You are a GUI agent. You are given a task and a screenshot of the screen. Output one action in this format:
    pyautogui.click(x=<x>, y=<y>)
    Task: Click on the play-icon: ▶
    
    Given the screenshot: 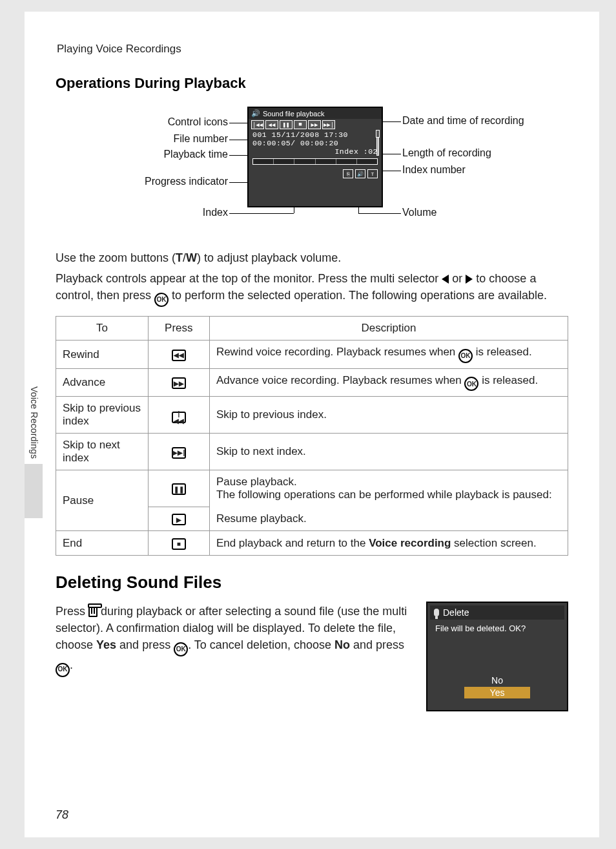 What is the action you would take?
    pyautogui.click(x=179, y=519)
    